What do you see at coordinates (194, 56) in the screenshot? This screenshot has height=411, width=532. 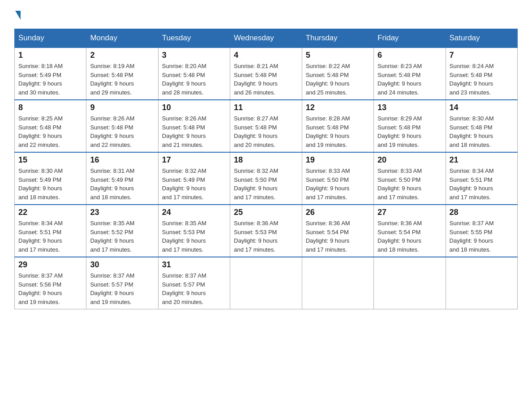 I see `day-number: 3` at bounding box center [194, 56].